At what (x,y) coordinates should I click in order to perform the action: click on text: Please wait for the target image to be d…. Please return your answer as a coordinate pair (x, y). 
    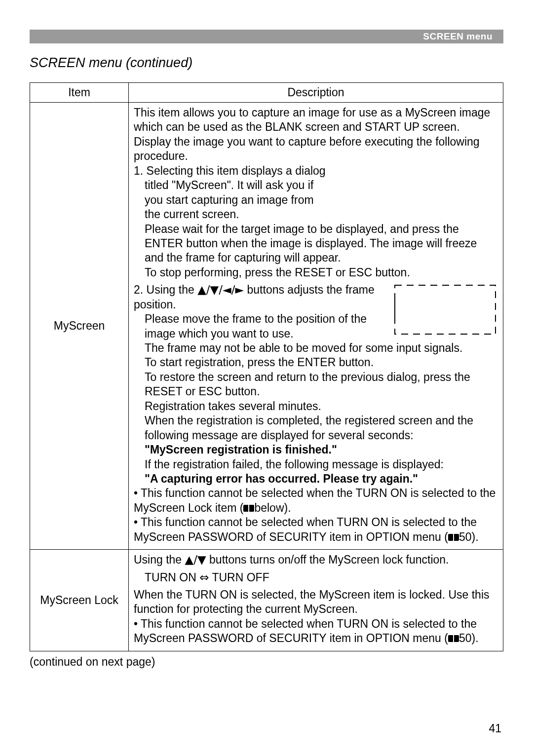
    Looking at the image, I should click on (316, 244).